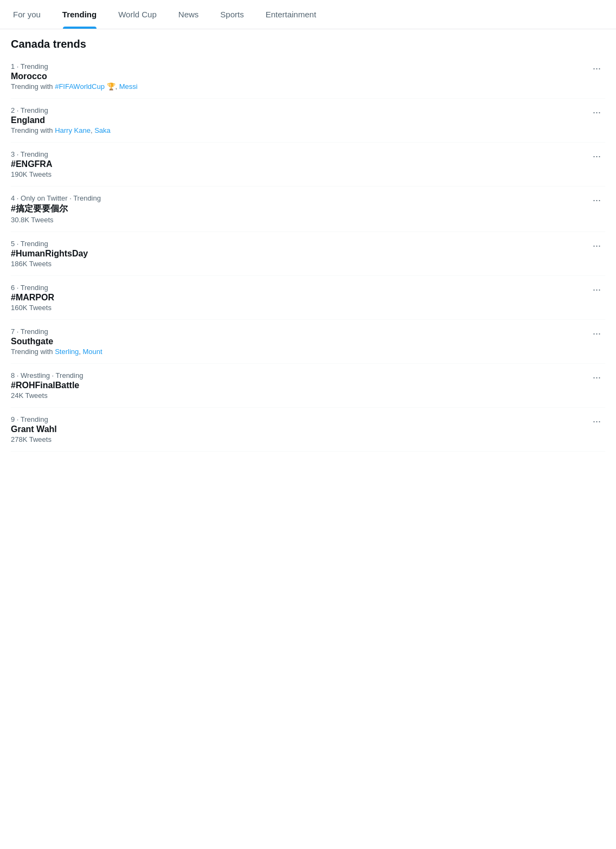 The height and width of the screenshot is (849, 616). What do you see at coordinates (308, 44) in the screenshot?
I see `page-title: Canada trends` at bounding box center [308, 44].